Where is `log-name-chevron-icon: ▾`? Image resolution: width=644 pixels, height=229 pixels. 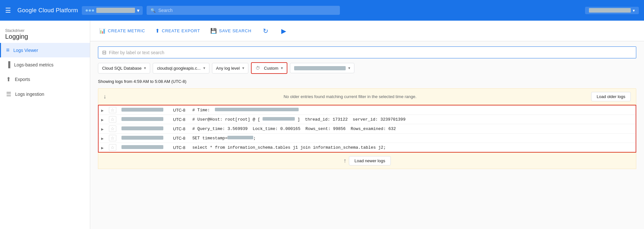 log-name-chevron-icon: ▾ is located at coordinates (204, 68).